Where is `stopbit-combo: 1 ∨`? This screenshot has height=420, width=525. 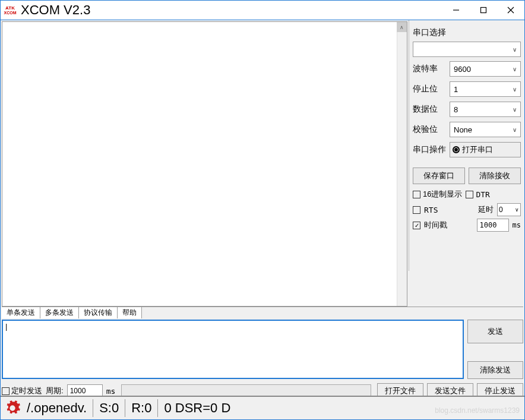 stopbit-combo: 1 ∨ is located at coordinates (485, 89).